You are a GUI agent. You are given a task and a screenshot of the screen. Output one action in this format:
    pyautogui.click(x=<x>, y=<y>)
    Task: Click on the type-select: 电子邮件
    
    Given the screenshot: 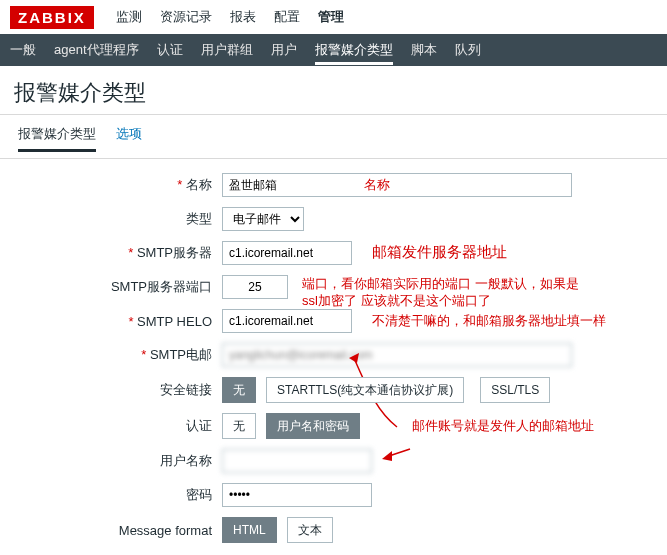 What is the action you would take?
    pyautogui.click(x=263, y=219)
    